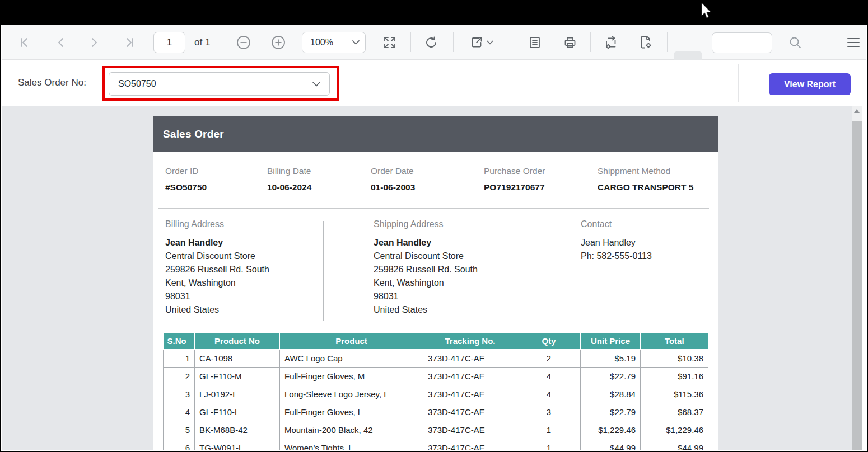  Describe the element at coordinates (434, 83) in the screenshot. I see `parameter-panel: Sales Order No: SO50750 View Report` at that location.